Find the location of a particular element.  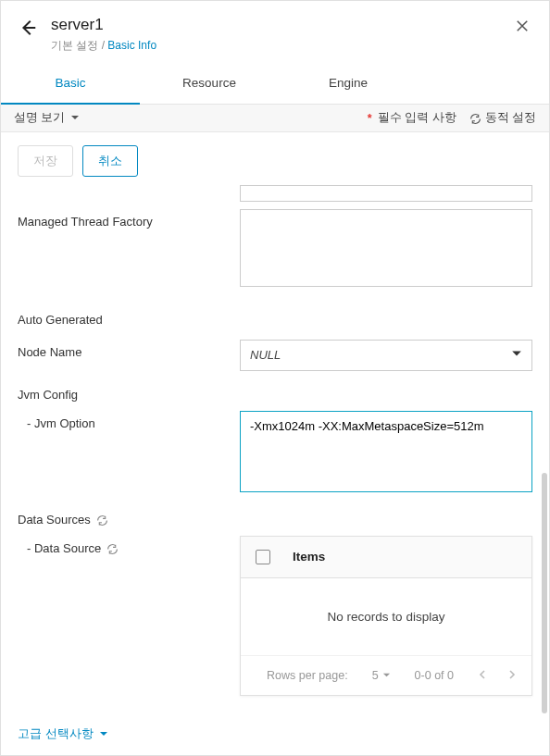

cancel-button: 취소 is located at coordinates (110, 161).